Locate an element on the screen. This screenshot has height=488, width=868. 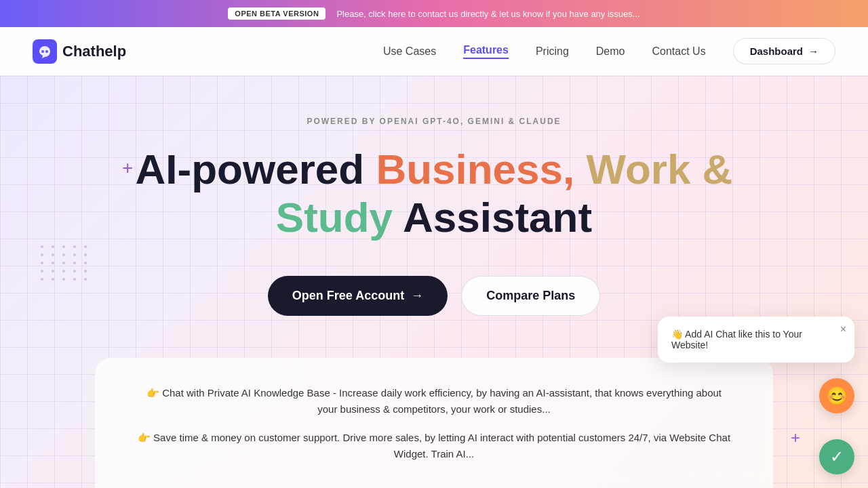
navbar: Chathelp Use Cases Features Pricing Demo… is located at coordinates (434, 52).